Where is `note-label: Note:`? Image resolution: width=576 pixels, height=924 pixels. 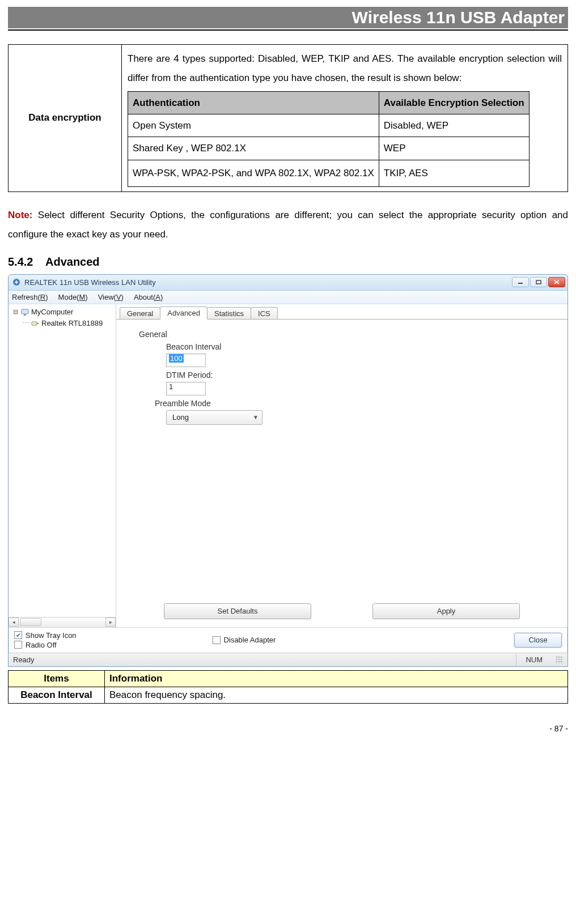
note-label: Note: is located at coordinates (20, 215).